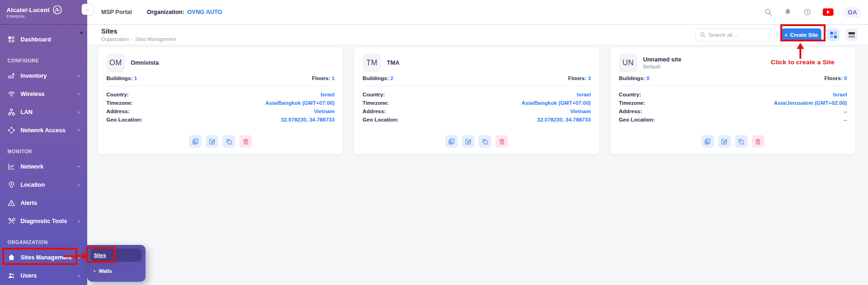  Describe the element at coordinates (44, 130) in the screenshot. I see `sidebar-item-network-access: Network Access ›` at that location.